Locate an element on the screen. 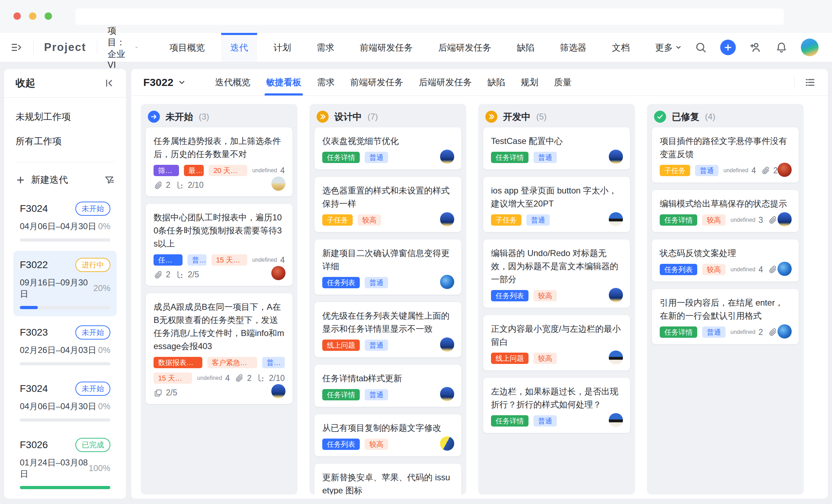  nav-tab-前端研发任务: 前端研发任务 is located at coordinates (386, 47).